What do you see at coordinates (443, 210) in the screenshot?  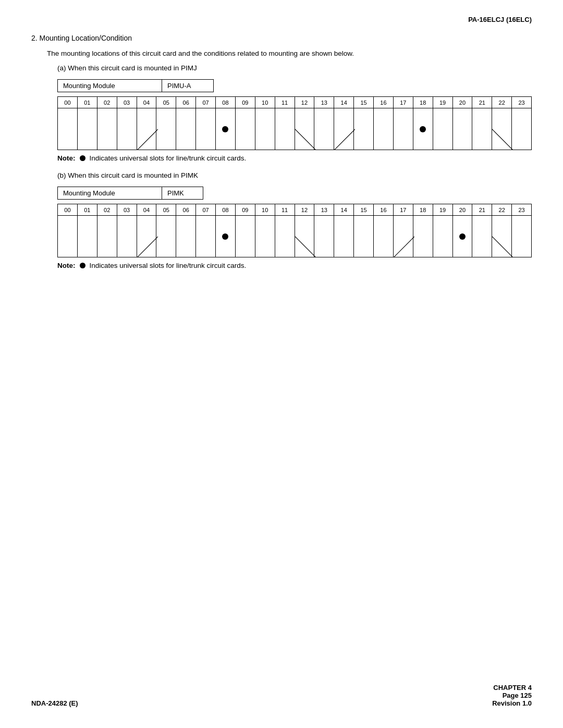 I see `bth-19: 19` at bounding box center [443, 210].